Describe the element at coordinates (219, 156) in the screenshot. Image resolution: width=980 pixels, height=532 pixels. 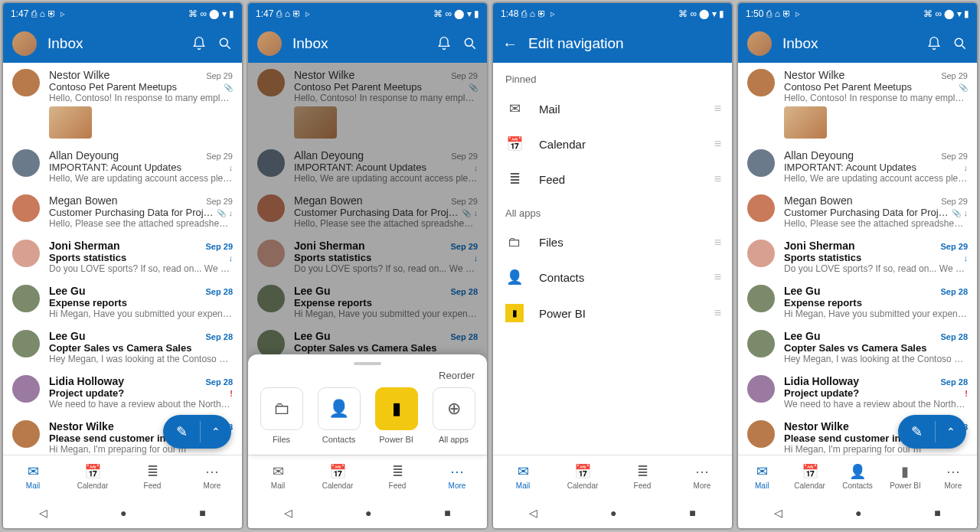
I see `email-date: Sep 29` at that location.